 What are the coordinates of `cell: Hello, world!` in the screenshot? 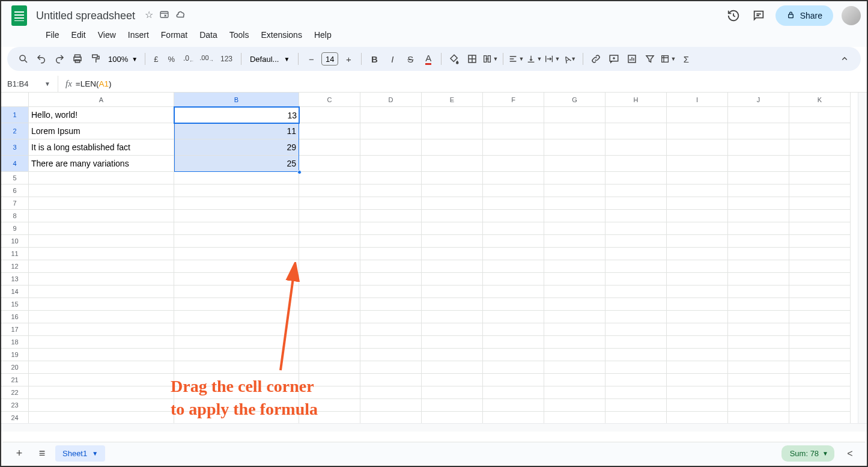 It's located at (102, 115).